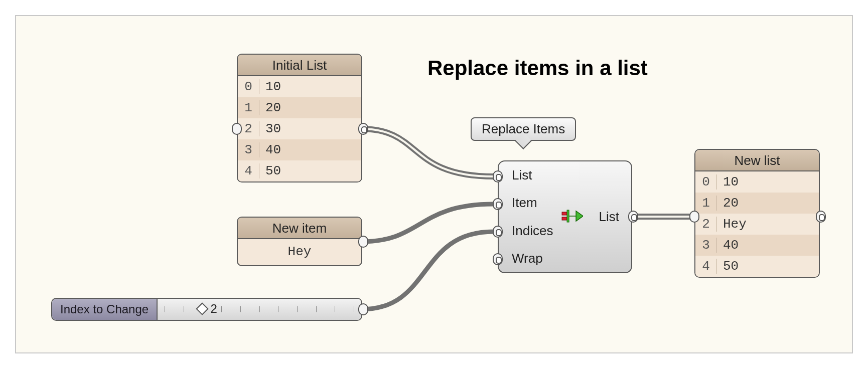 The height and width of the screenshot is (367, 868). Describe the element at coordinates (523, 129) in the screenshot. I see `component-tooltip: Replace Items` at that location.